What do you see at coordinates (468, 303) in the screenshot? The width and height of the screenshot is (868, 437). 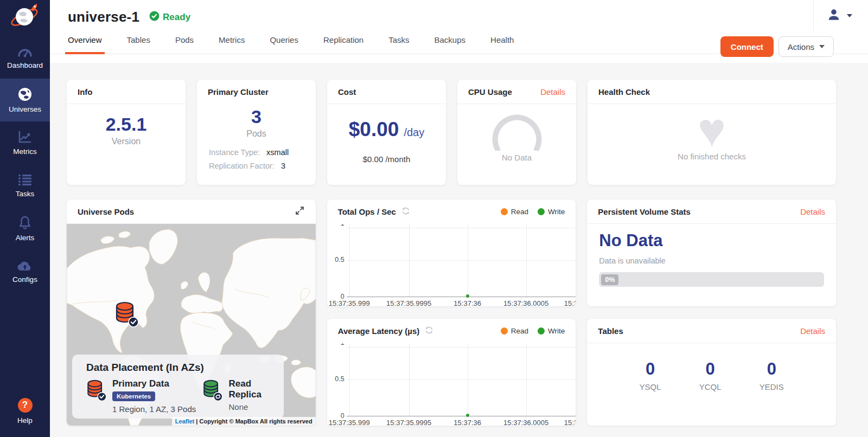 I see `x-tick: 15:37:36` at bounding box center [468, 303].